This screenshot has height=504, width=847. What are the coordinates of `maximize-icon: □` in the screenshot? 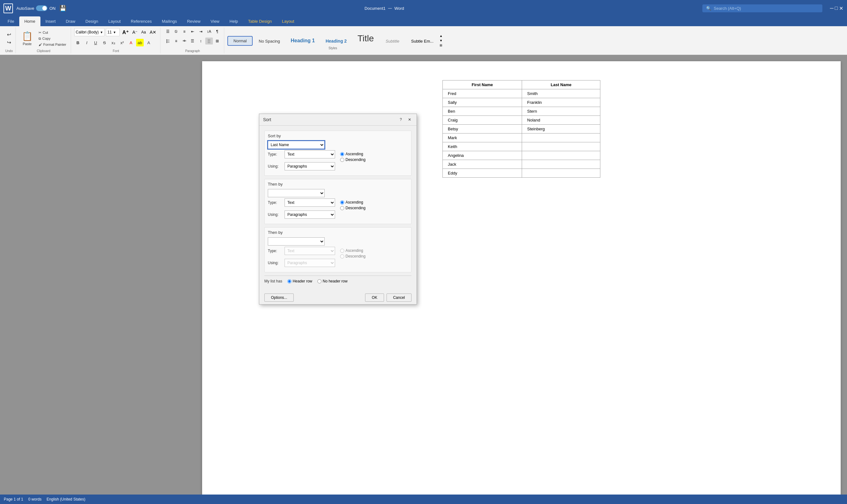 It's located at (836, 8).